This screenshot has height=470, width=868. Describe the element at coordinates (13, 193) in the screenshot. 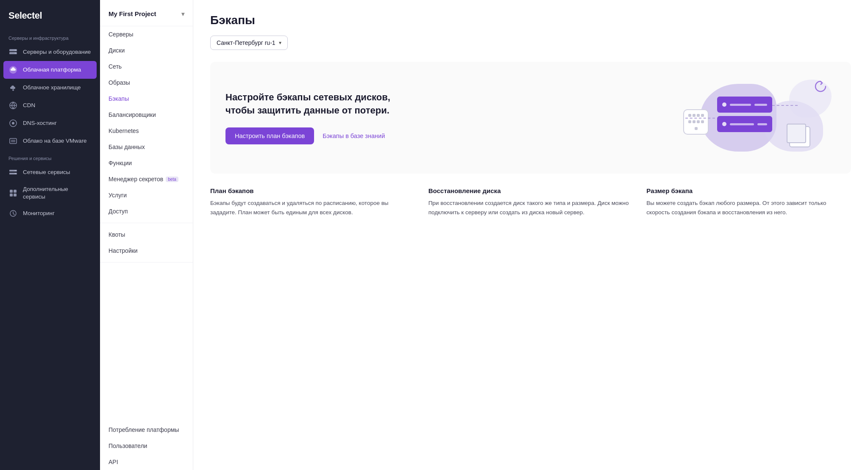

I see `additional-icon` at that location.